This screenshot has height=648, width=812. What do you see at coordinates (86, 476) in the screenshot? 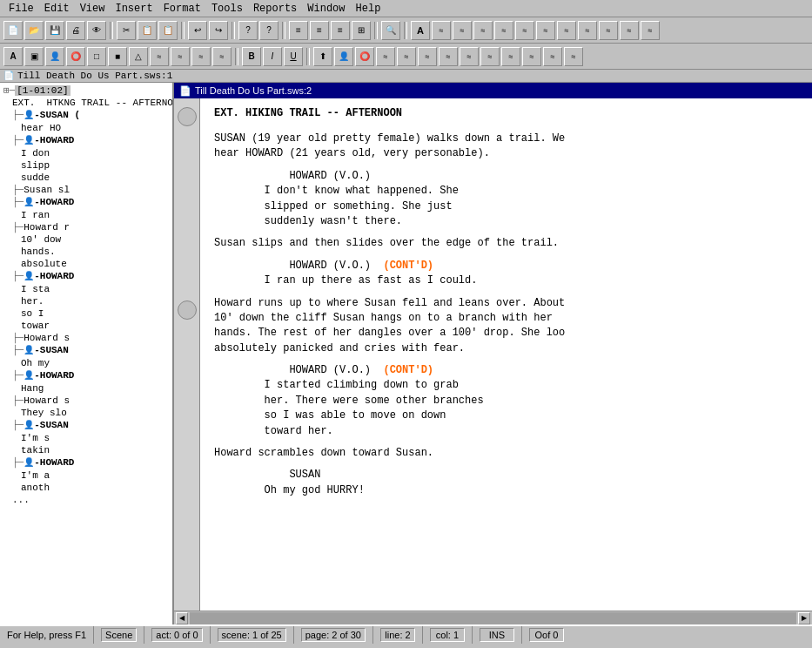
I see `tree-item: I'm a` at bounding box center [86, 476].